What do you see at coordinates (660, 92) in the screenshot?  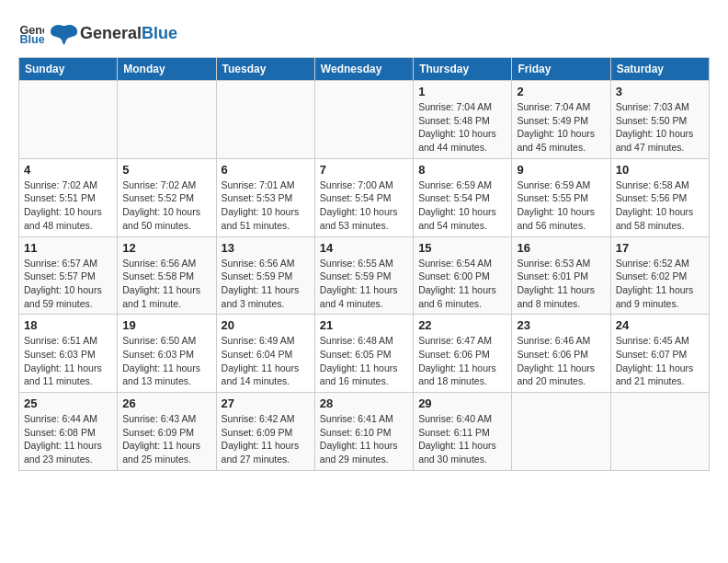 I see `day-number: 3` at bounding box center [660, 92].